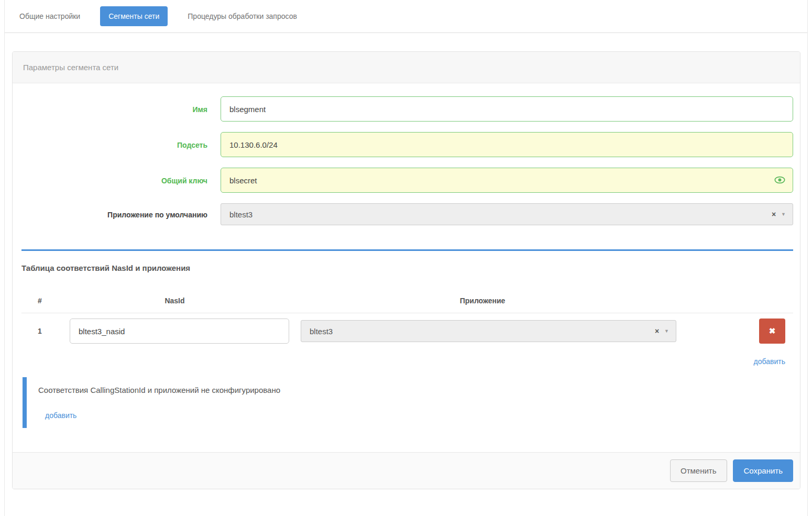 The height and width of the screenshot is (516, 812). What do you see at coordinates (507, 109) in the screenshot?
I see `name-input` at bounding box center [507, 109].